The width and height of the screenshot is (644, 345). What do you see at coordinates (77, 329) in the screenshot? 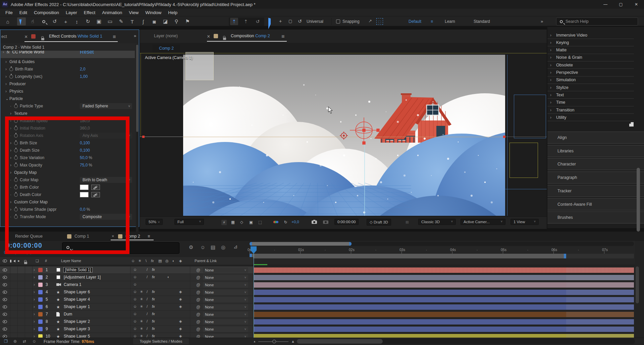
I see `layer-name: Shape Layer 3` at bounding box center [77, 329].